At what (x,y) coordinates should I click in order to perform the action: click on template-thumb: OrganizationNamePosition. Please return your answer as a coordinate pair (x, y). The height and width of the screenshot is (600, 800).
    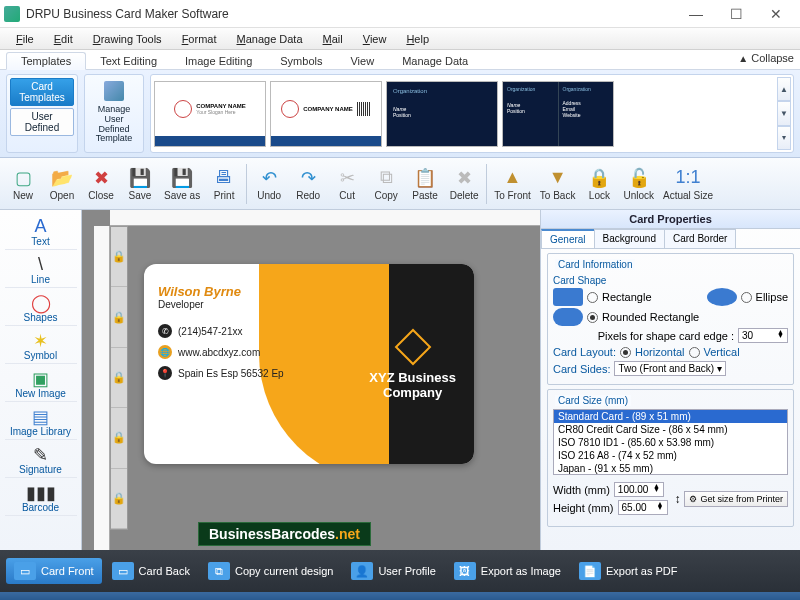
    Looking at the image, I should click on (442, 114).